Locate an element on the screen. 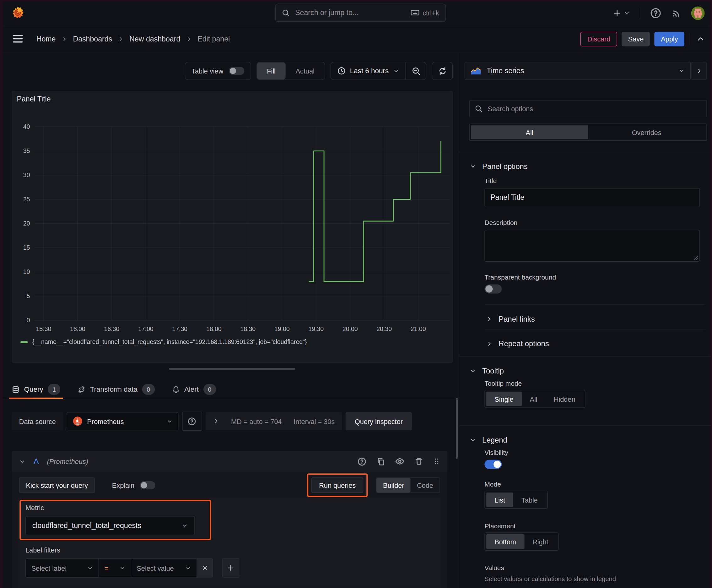  remove-filter-button is located at coordinates (204, 568).